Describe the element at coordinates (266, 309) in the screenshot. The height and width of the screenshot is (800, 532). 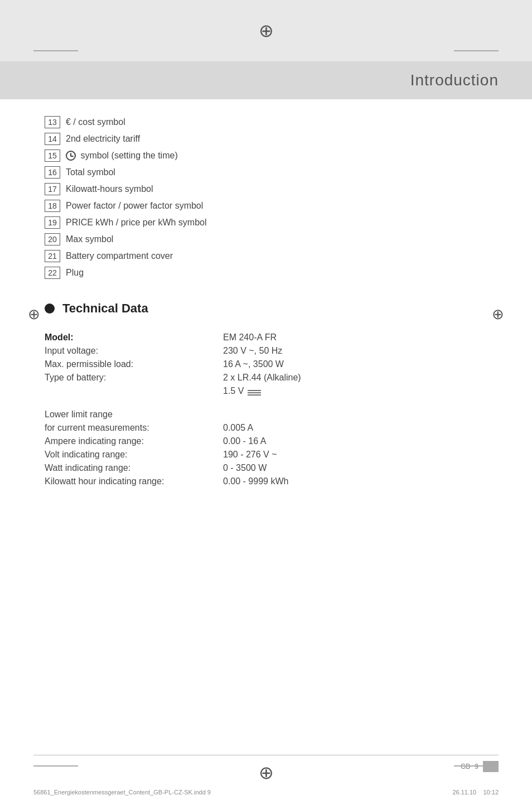
I see `section-header: Technical Data` at that location.